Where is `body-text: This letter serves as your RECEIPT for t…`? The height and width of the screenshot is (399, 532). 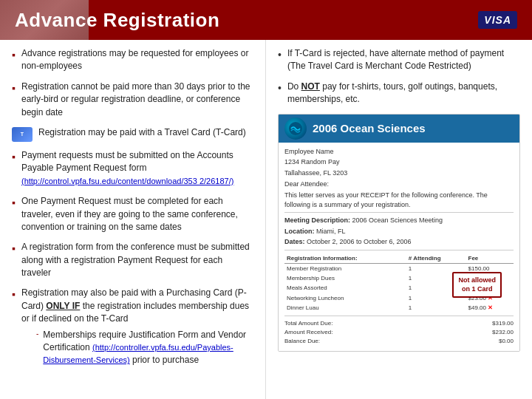
body-text: This letter serves as your RECEIPT for t… is located at coordinates (399, 200).